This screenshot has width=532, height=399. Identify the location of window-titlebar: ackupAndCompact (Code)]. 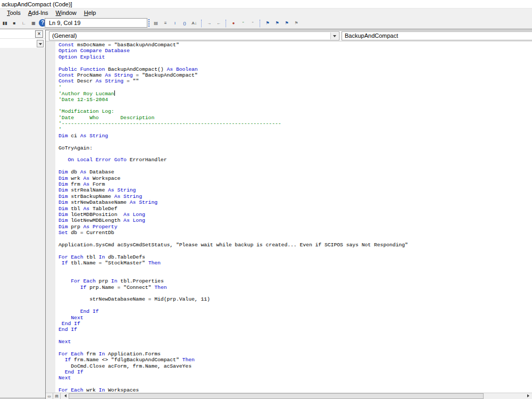
(266, 4).